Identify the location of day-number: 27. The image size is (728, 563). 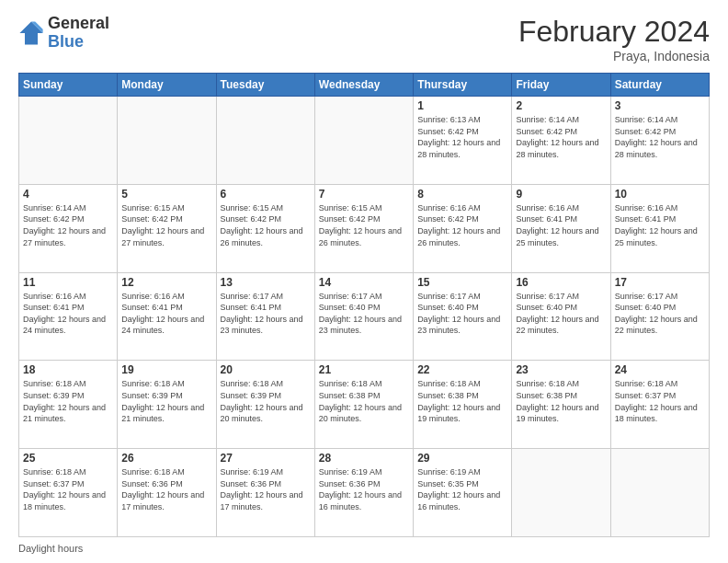
(266, 458).